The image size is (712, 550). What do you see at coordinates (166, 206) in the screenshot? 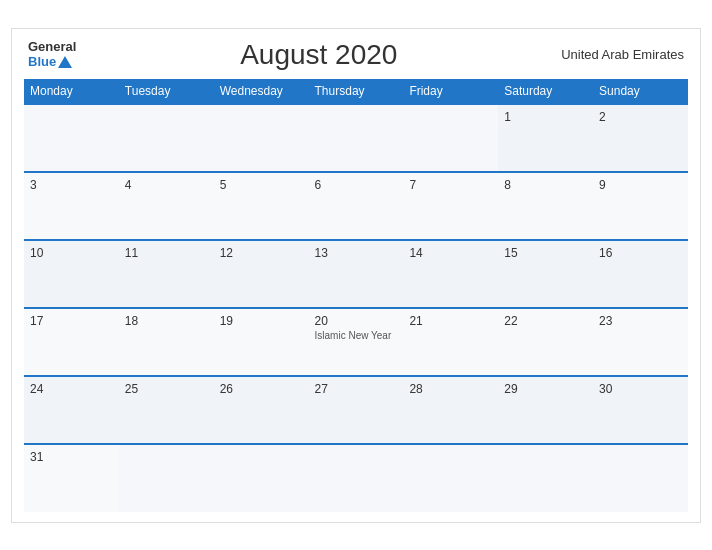
I see `calendar-cell: 4` at bounding box center [166, 206].